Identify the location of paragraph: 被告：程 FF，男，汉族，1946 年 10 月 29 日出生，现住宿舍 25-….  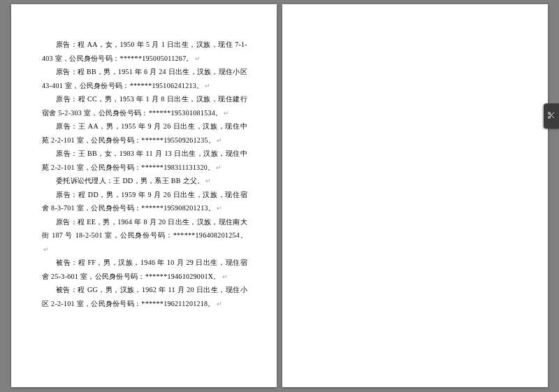
(145, 270).